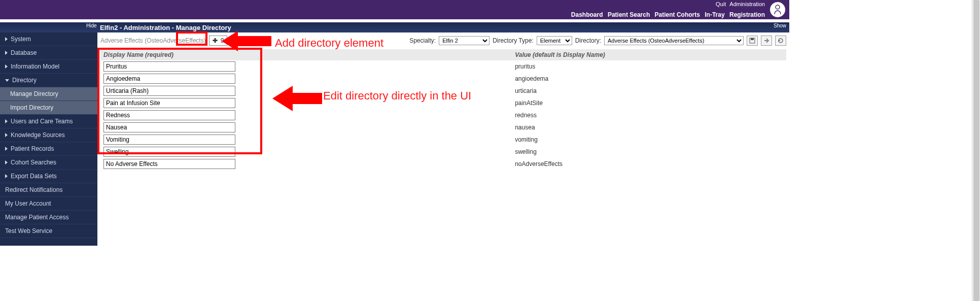 The image size is (980, 301). What do you see at coordinates (678, 15) in the screenshot?
I see `nav-patient-cohorts: Patient Cohorts` at bounding box center [678, 15].